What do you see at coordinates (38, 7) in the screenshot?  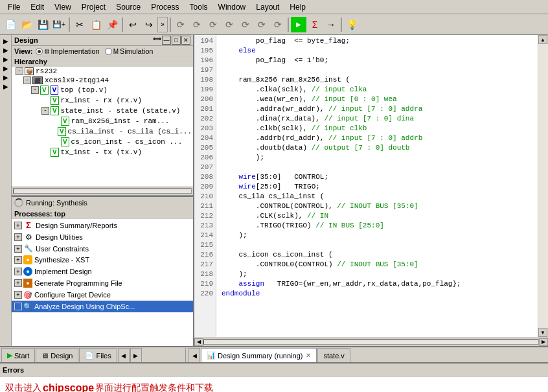 I see `menu-edit: Edit` at bounding box center [38, 7].